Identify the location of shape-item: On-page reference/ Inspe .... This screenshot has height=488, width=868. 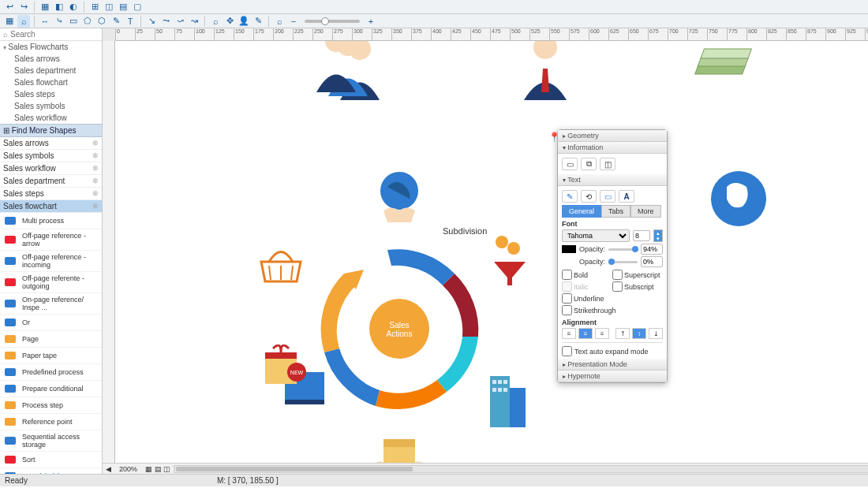
(51, 304).